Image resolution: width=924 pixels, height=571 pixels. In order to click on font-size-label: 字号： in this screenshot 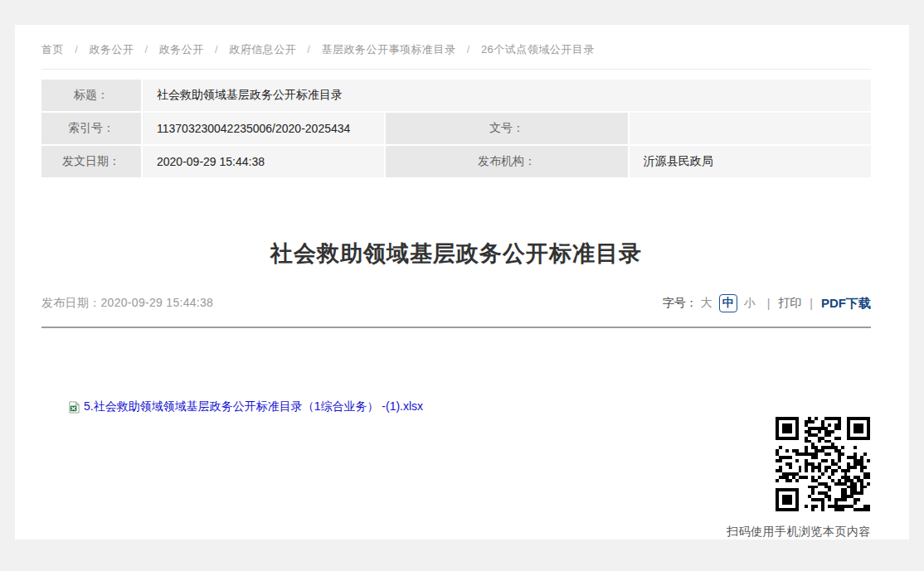, I will do `click(680, 303)`.